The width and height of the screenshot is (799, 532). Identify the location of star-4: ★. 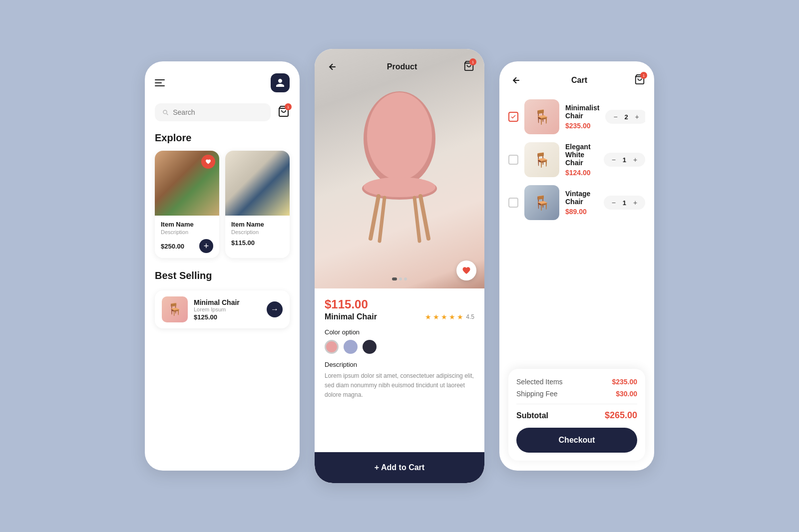
(452, 317).